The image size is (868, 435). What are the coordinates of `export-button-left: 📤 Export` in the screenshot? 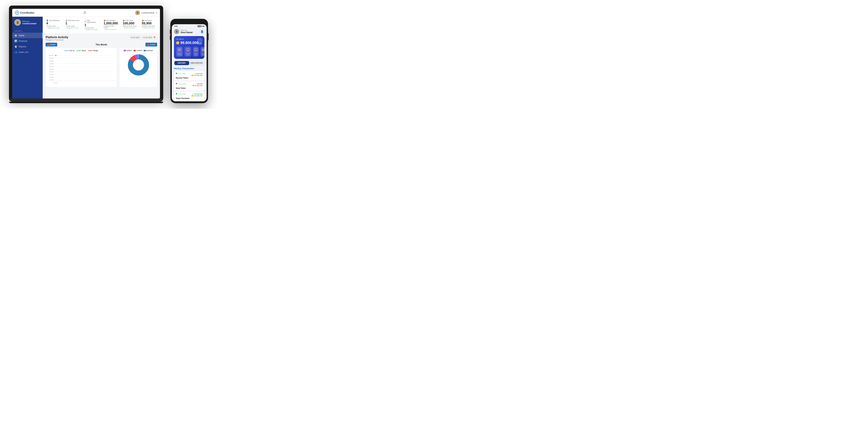 It's located at (51, 44).